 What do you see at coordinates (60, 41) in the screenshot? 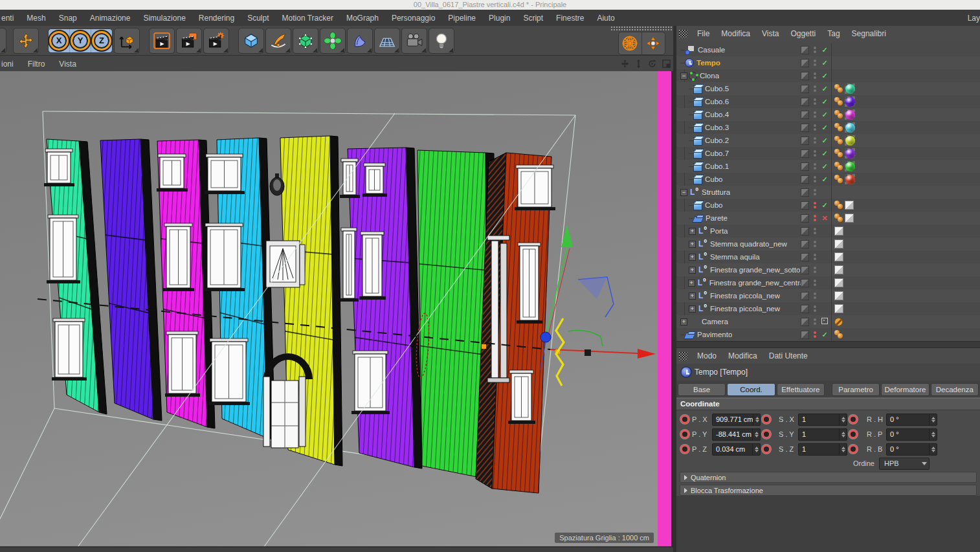
I see `lock-x-button: X` at bounding box center [60, 41].